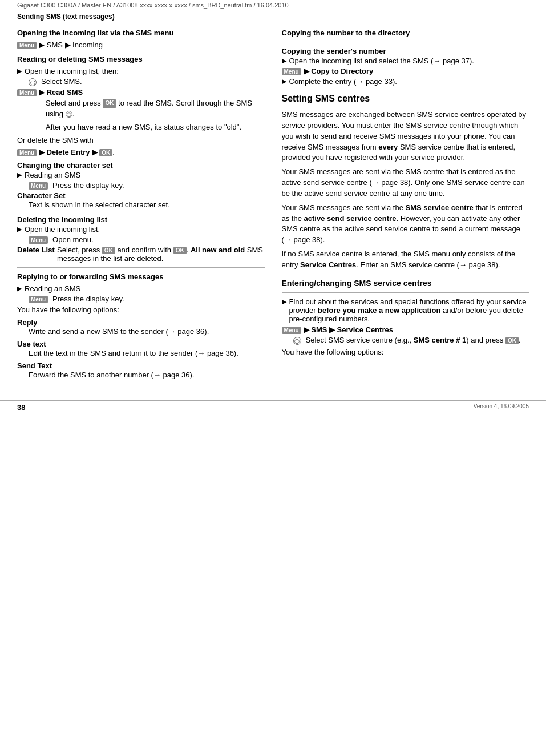 The width and height of the screenshot is (546, 756). I want to click on nav-icon-small: ◯, so click(69, 114).